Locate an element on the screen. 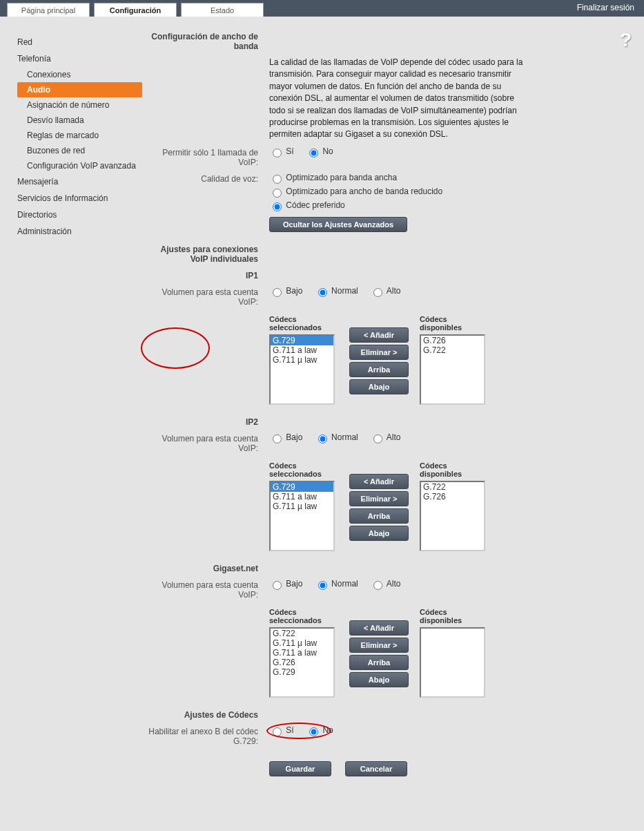  ip2-remove-button: Eliminar > is located at coordinates (379, 499).